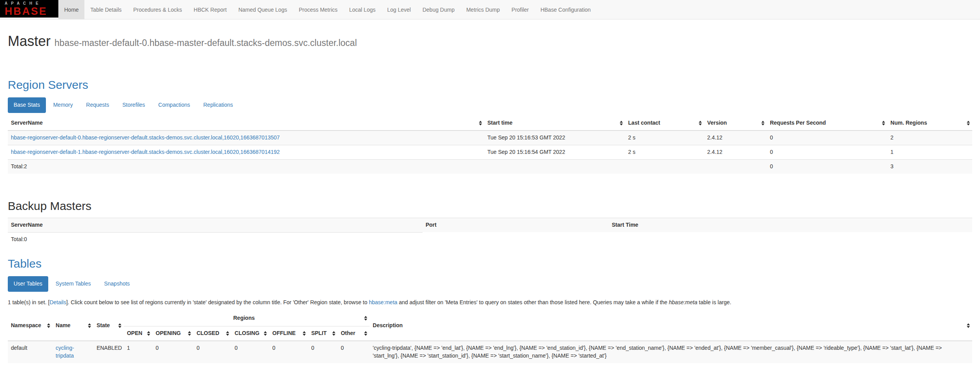 This screenshot has width=980, height=372. I want to click on logo-apache-text: APACHE, so click(32, 4).